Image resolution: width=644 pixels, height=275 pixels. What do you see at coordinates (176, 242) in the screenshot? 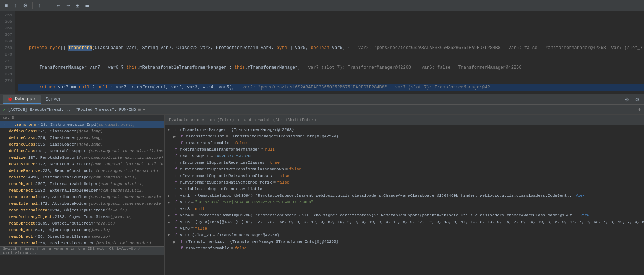
I see `expand-icon-17: ▶` at bounding box center [176, 242].